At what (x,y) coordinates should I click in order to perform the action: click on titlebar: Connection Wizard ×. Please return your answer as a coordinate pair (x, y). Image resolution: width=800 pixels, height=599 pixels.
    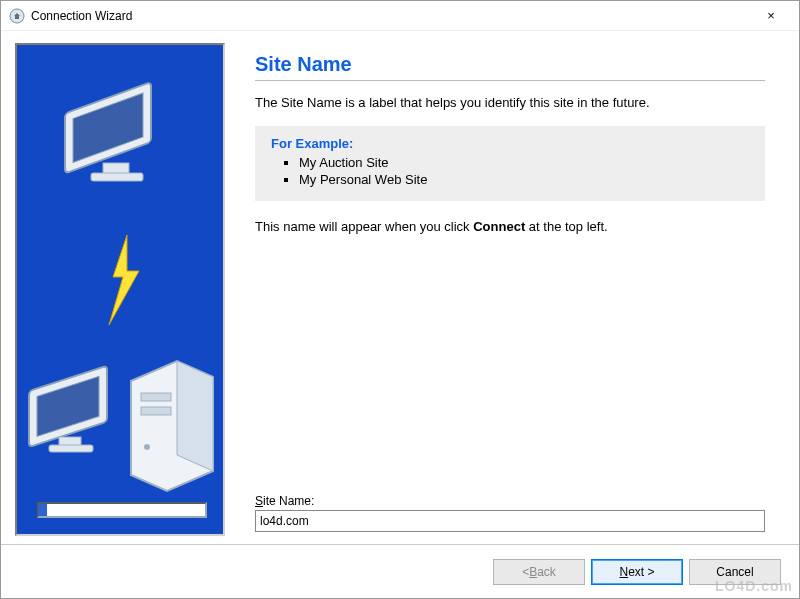
    Looking at the image, I should click on (400, 16).